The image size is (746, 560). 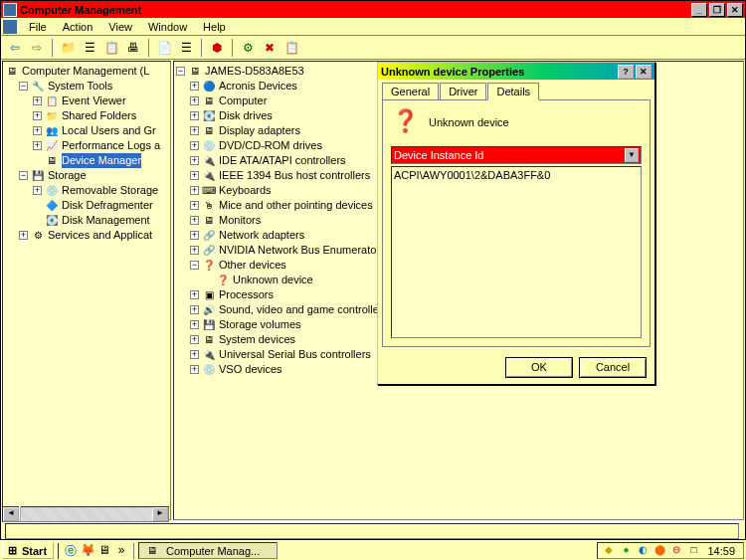 I want to click on ok-button: OK, so click(x=539, y=368).